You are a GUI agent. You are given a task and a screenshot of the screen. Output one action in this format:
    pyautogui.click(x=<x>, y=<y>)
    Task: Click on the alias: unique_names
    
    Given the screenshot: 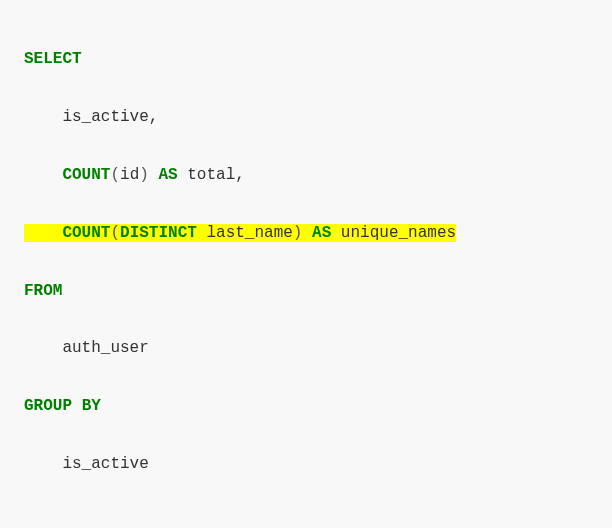 What is the action you would take?
    pyautogui.click(x=394, y=233)
    